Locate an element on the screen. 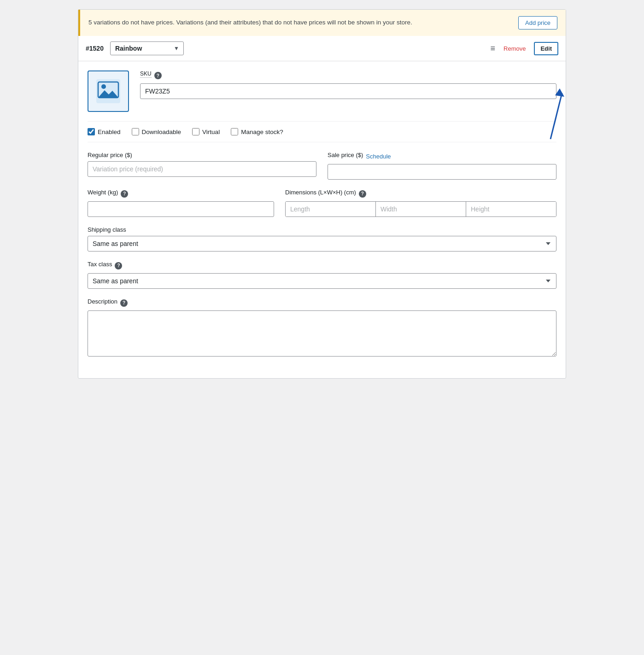  variation-id: #1520 is located at coordinates (95, 48).